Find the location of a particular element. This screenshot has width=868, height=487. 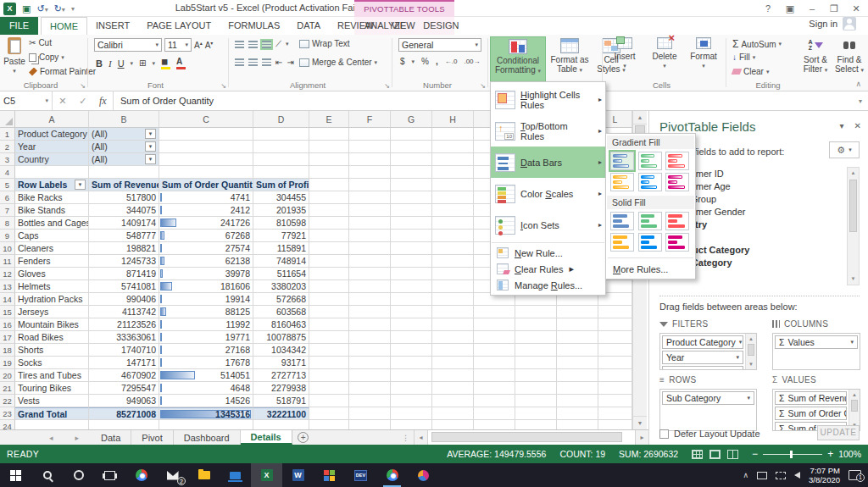

cell: 1409174 is located at coordinates (124, 224).